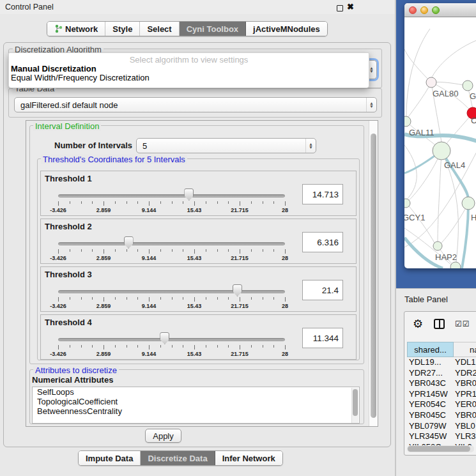 This screenshot has width=476, height=476. Describe the element at coordinates (178, 458) in the screenshot. I see `bottom-tab-discretize-data: Discretize Data` at that location.